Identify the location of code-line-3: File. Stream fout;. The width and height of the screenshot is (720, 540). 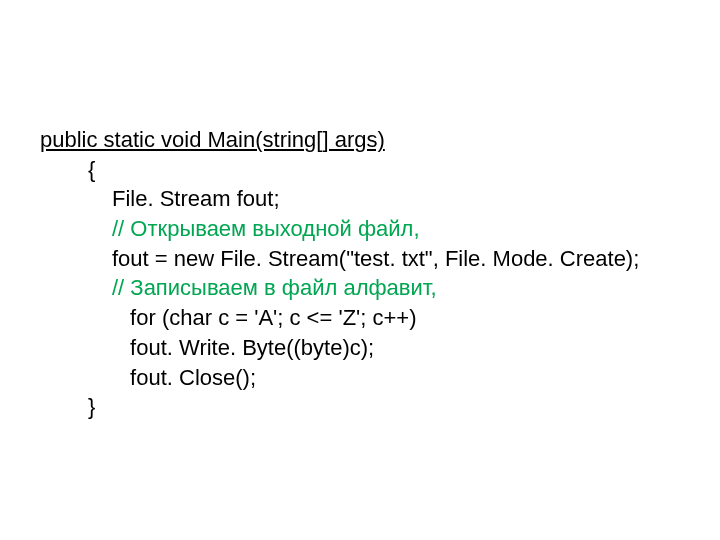
(380, 199).